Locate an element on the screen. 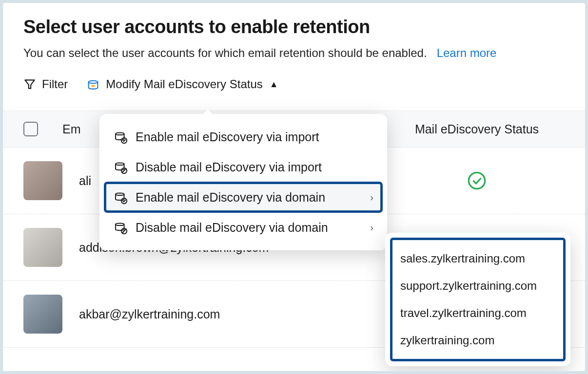  dropdown-item-label: Disable mail eDiscovery via import is located at coordinates (229, 168).